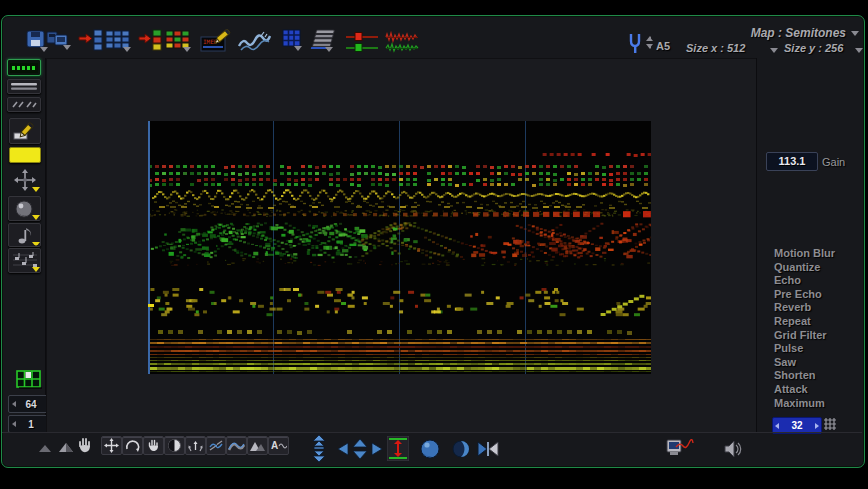  Describe the element at coordinates (756, 245) in the screenshot. I see `right-panel-divider` at that location.